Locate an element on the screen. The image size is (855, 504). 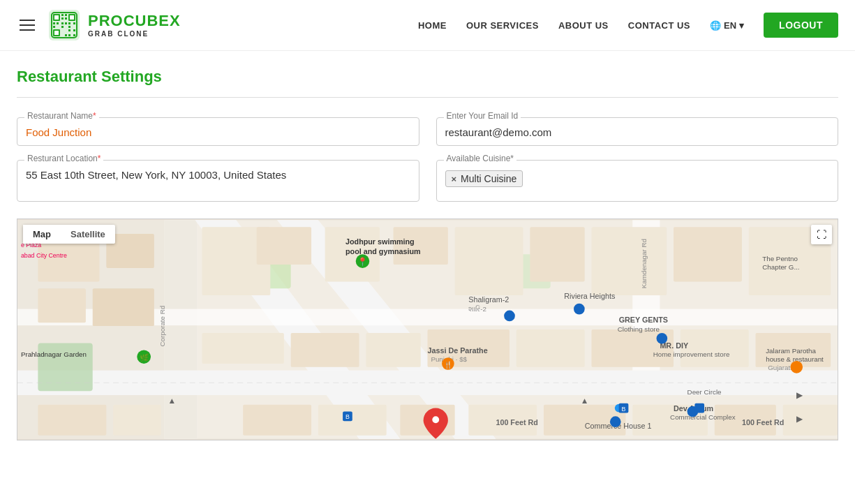
lang-label: EN is located at coordinates (730, 25).